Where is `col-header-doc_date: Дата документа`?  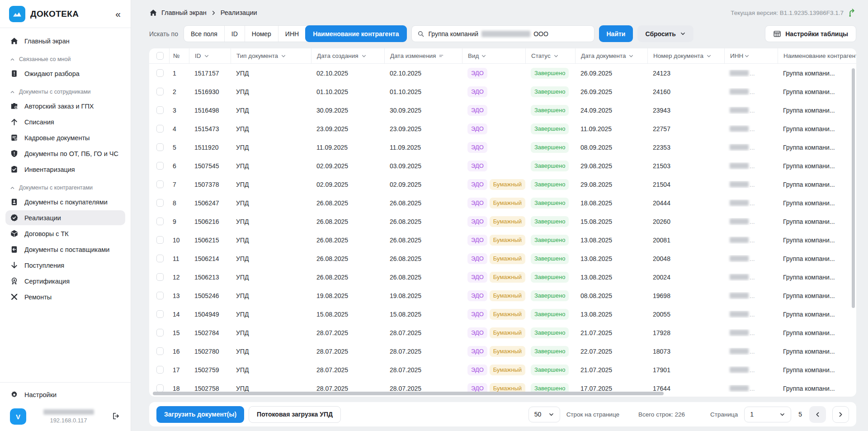
col-header-doc_date: Дата документа is located at coordinates (611, 56).